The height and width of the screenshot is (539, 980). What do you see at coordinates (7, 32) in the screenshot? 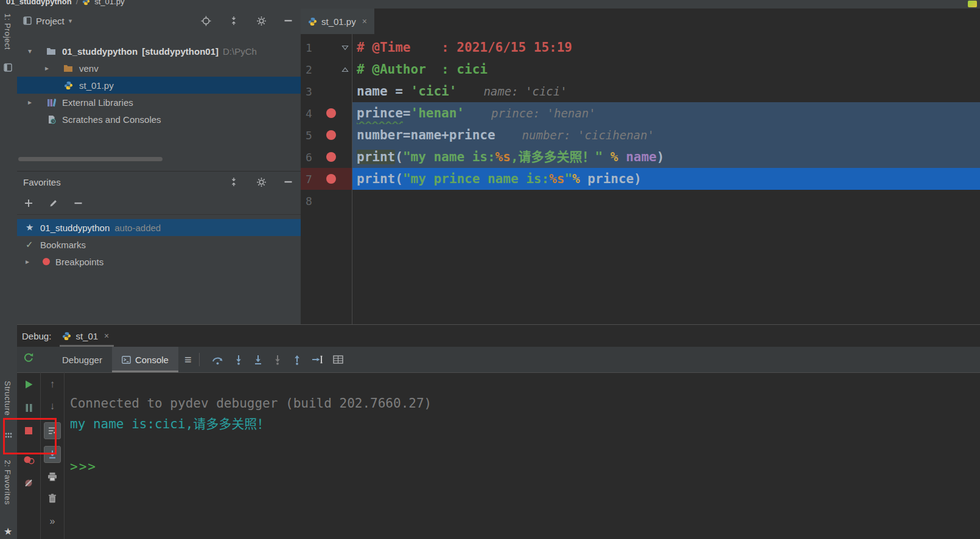
I see `tool-button-project: 1: Project` at bounding box center [7, 32].